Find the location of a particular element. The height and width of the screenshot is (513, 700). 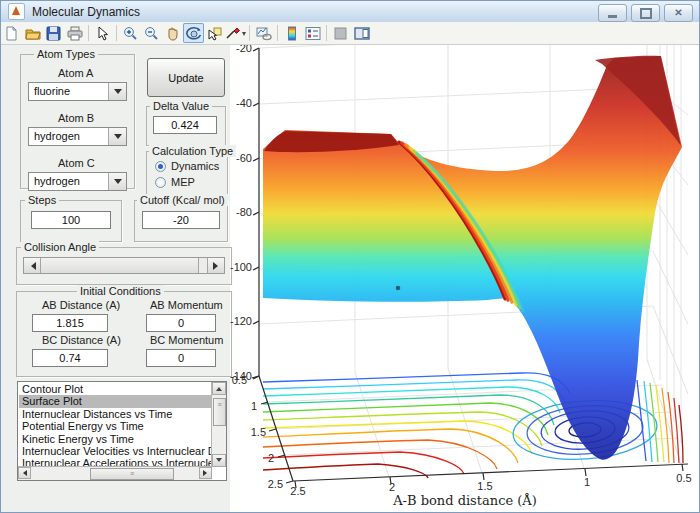

scroll-right-button is located at coordinates (206, 473).